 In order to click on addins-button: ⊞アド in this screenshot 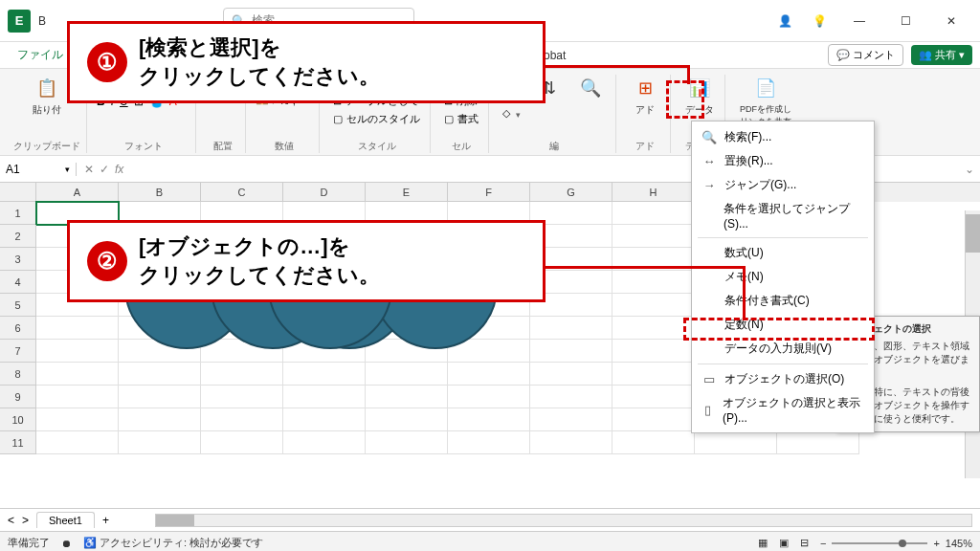, I will do `click(645, 96)`.